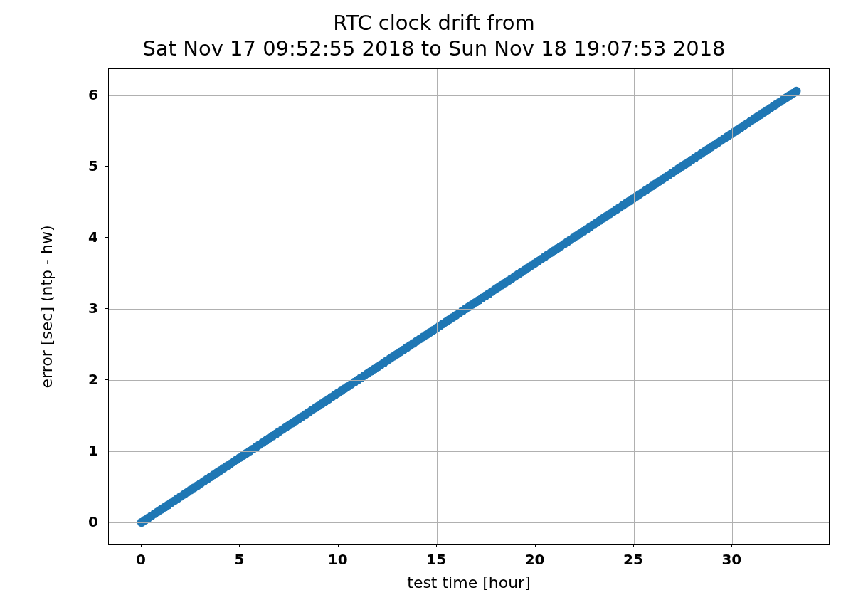 This screenshot has width=868, height=605. Describe the element at coordinates (434, 36) in the screenshot. I see `chart-title: RTC clock drift from Sat Nov 17 09:52:55…` at that location.